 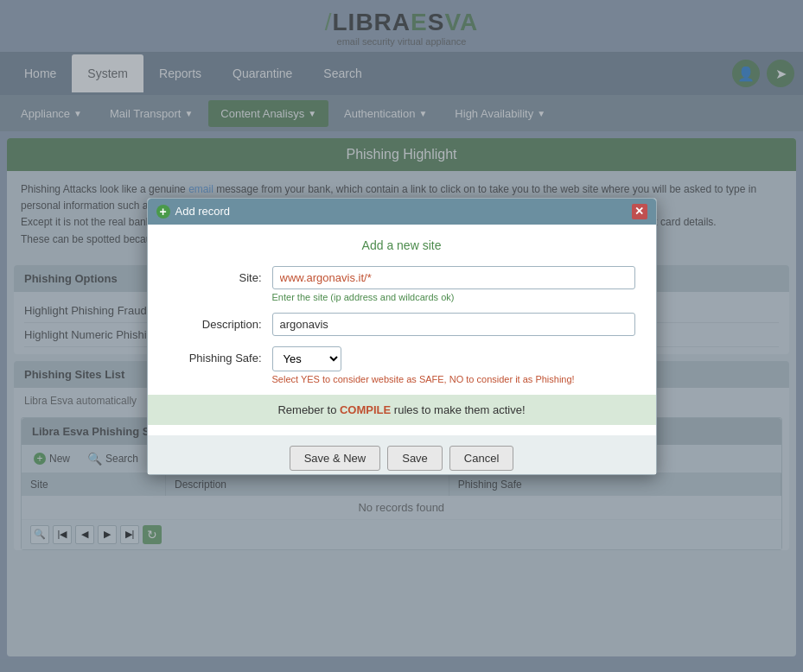 What do you see at coordinates (402, 245) in the screenshot?
I see `modal-subtitle: Add a new site` at bounding box center [402, 245].